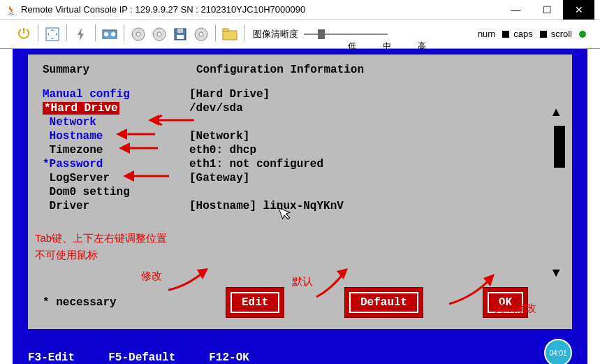  I want to click on move-icon, so click(52, 34).